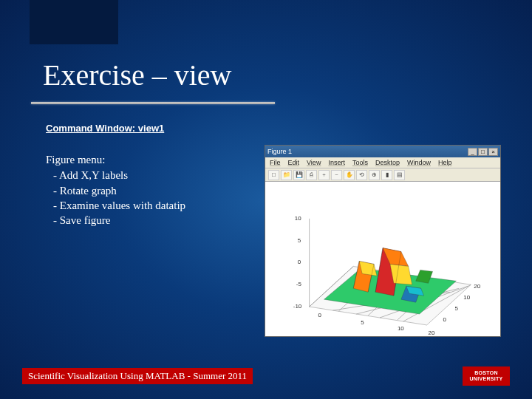  Describe the element at coordinates (300, 262) in the screenshot. I see `z-tick: 0` at that location.